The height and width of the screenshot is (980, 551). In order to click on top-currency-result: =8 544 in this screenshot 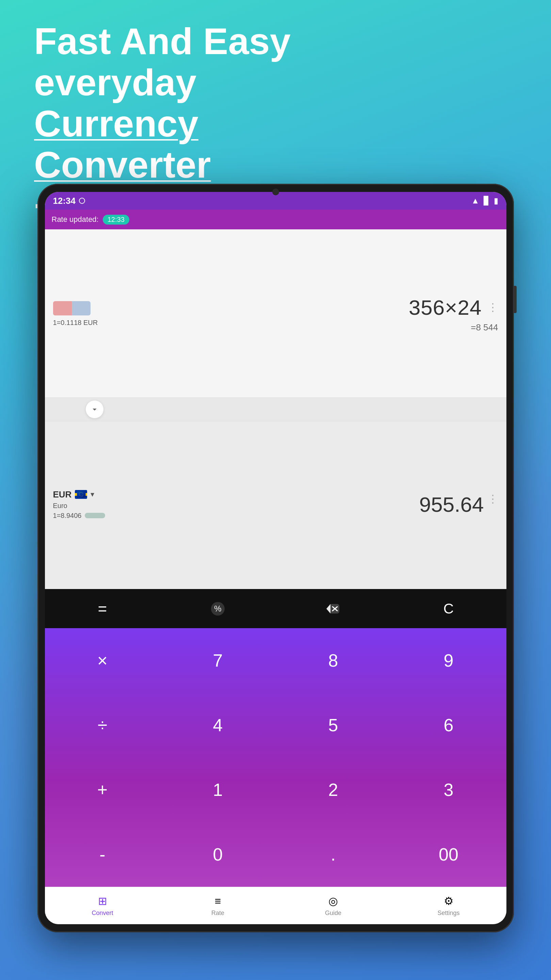, I will do `click(484, 328)`.